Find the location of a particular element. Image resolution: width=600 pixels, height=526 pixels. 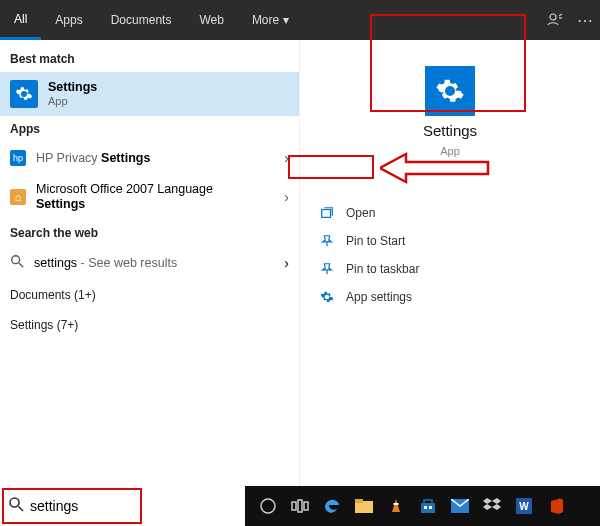

result-text: Microsoft Office 2007 Language Settings is located at coordinates (124, 197).